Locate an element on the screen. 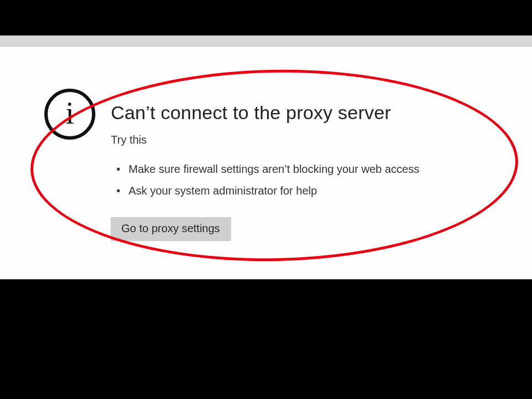 The height and width of the screenshot is (399, 532). go-to-proxy-settings-button: Go to proxy settings is located at coordinates (171, 229).